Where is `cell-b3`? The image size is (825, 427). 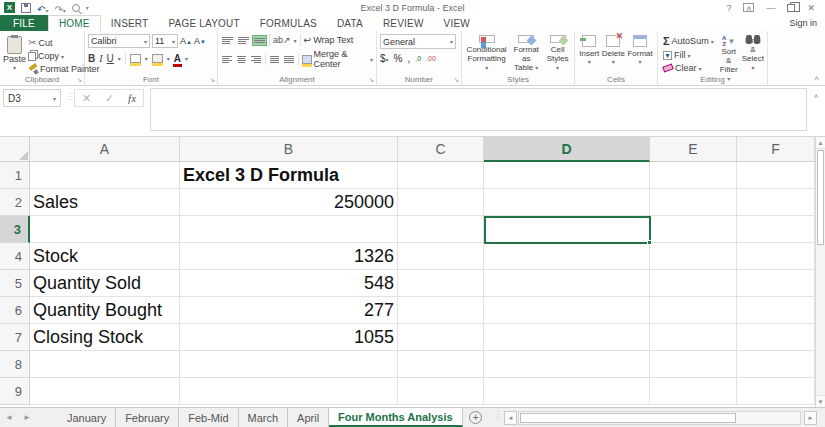 cell-b3 is located at coordinates (289, 230).